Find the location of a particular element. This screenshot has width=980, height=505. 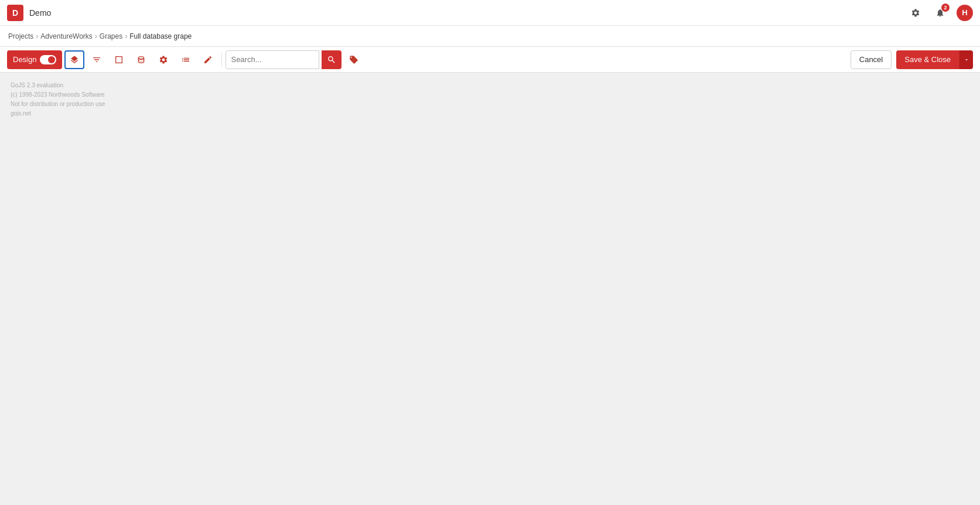

search-input is located at coordinates (272, 60).